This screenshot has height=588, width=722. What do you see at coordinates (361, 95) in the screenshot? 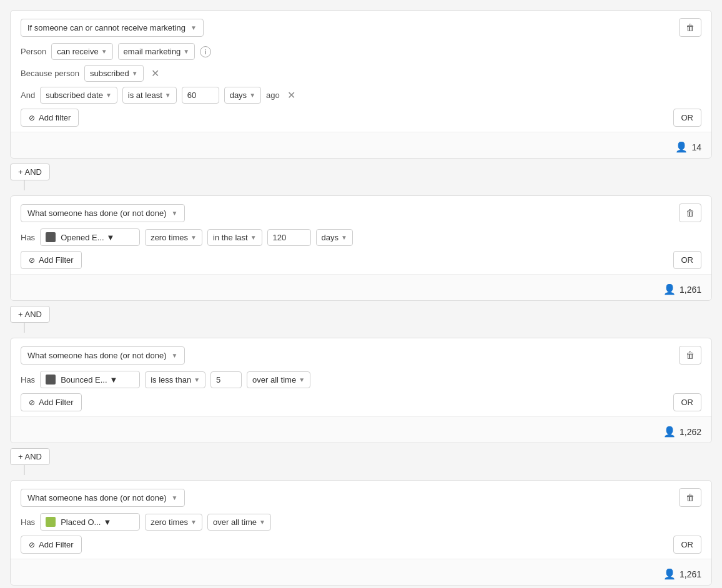
I see `block-1-and-row: And subscribed date ▼ is at least ▼ days…` at bounding box center [361, 95].